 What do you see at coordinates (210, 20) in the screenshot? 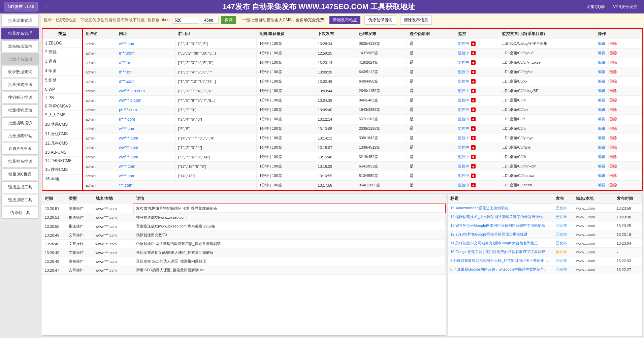
I see `token-input2` at bounding box center [210, 20].